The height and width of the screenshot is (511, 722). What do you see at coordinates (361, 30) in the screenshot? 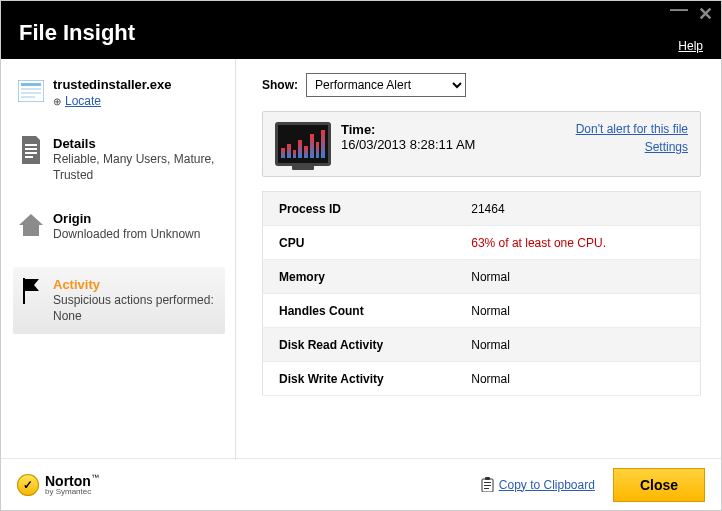
I see `title-bar: File Insight Help` at bounding box center [361, 30].